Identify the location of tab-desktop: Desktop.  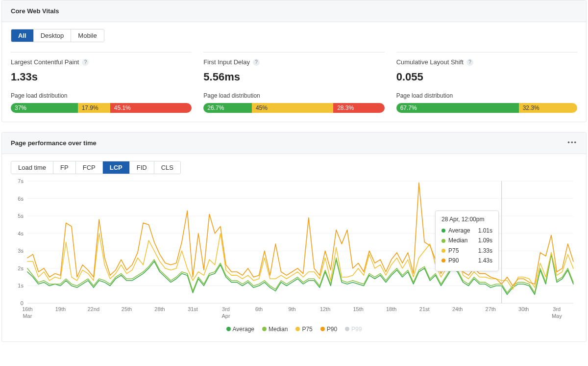
(53, 35).